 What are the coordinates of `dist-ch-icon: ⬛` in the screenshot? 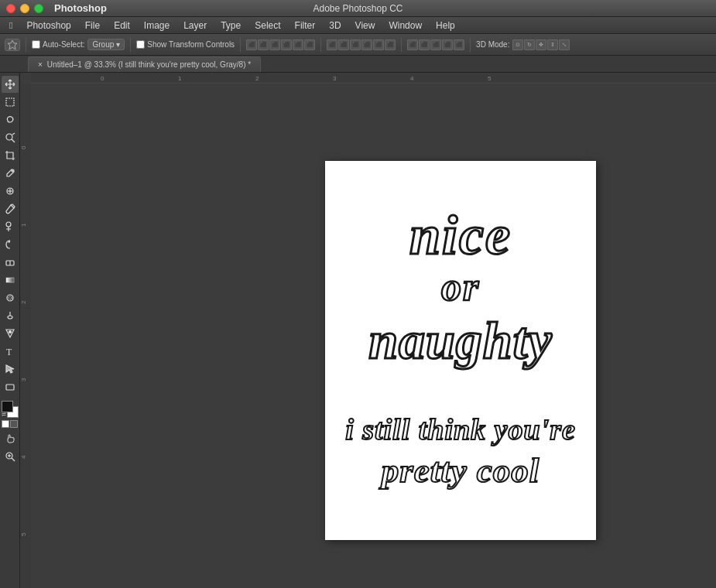 It's located at (344, 45).